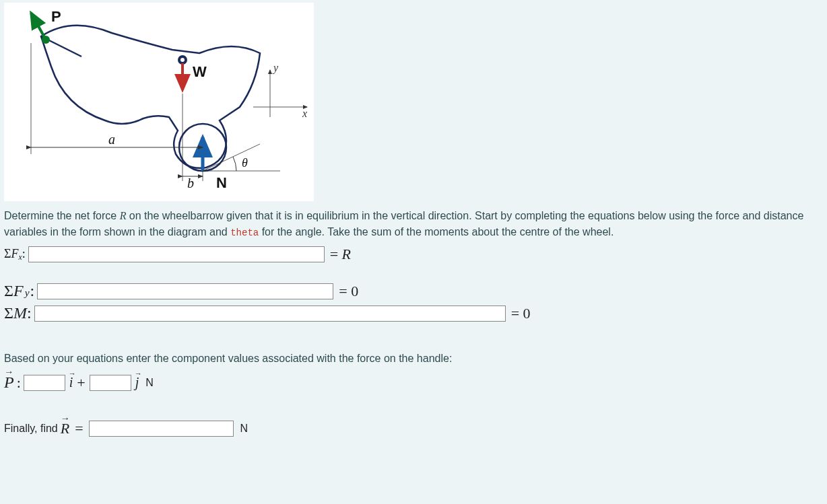 Image resolution: width=827 pixels, height=504 pixels. I want to click on diagram-label-P: P, so click(57, 16).